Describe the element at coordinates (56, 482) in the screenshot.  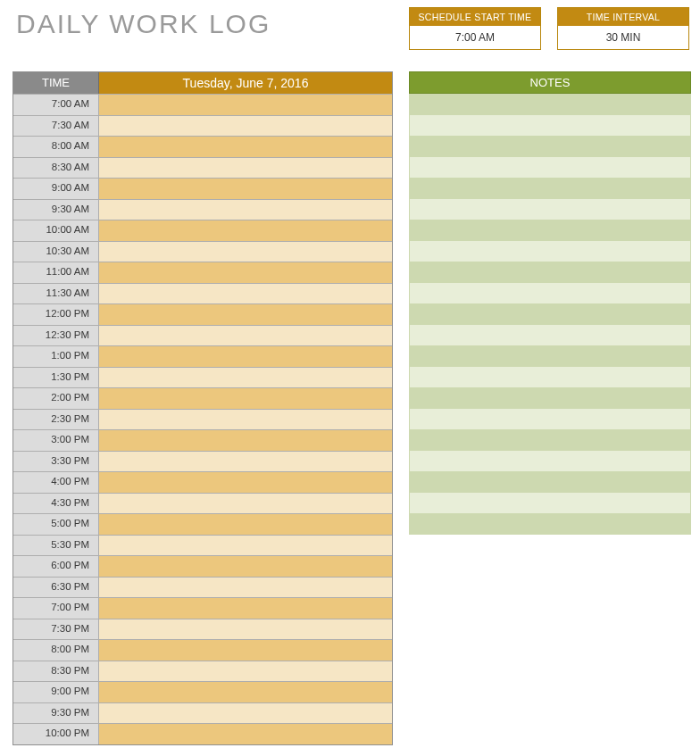
I see `time-cell: 4:00 PM` at that location.